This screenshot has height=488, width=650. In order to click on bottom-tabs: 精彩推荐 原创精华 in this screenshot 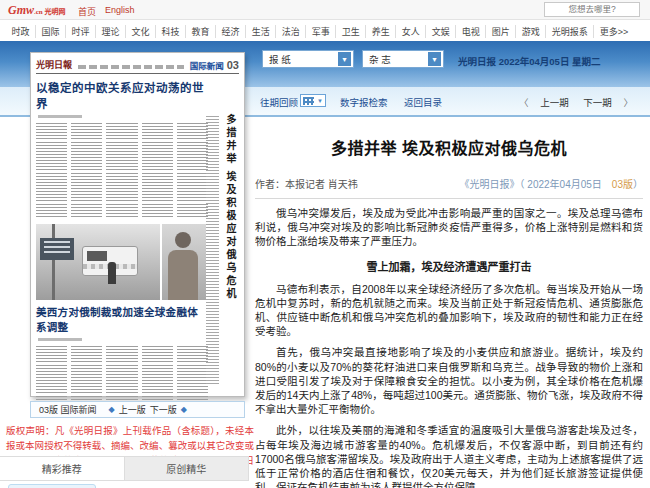, I will do `click(124, 468)`.